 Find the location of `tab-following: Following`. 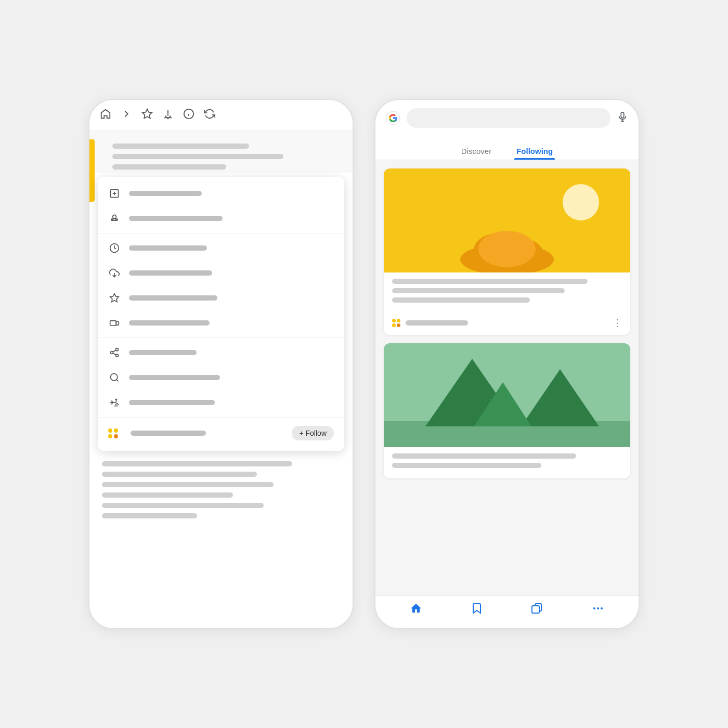

tab-following: Following is located at coordinates (535, 151).